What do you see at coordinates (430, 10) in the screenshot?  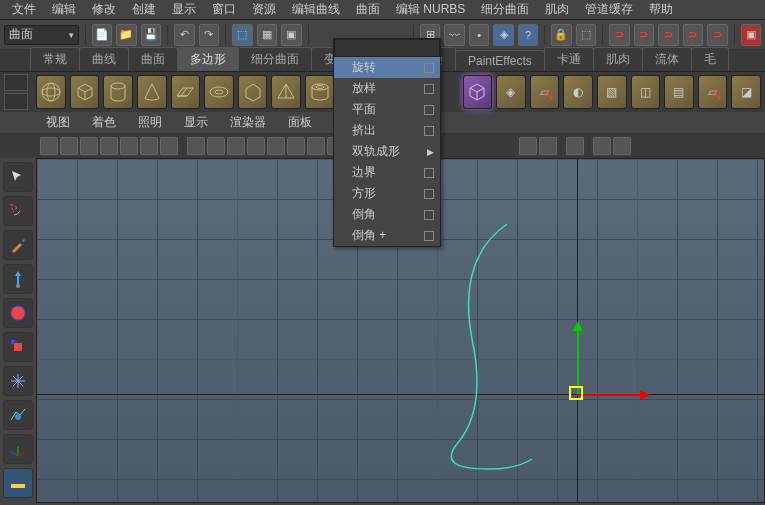 I see `menu-editnurbs: 编辑 NURBS` at bounding box center [430, 10].